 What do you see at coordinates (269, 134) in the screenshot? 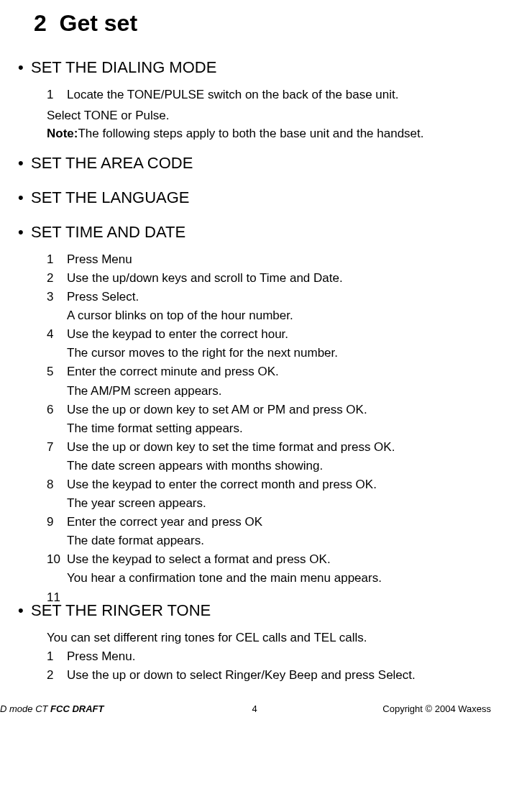
I see `note-line: Note:The following steps apply to both t…` at bounding box center [269, 134].